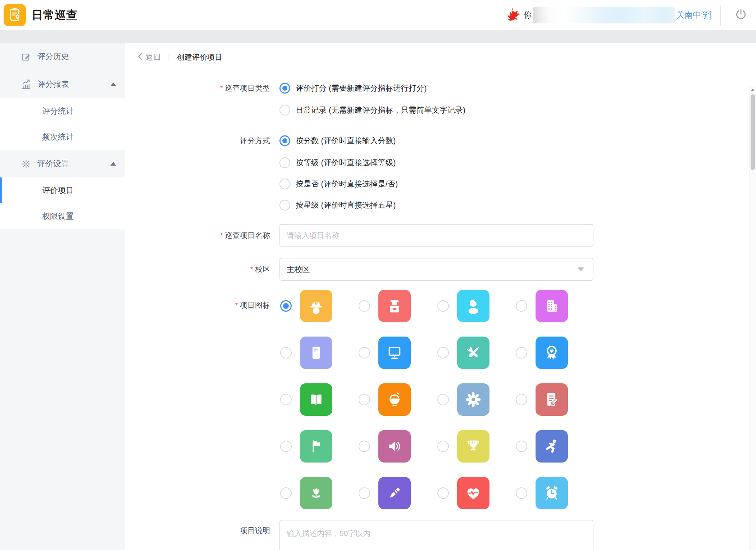 This screenshot has height=550, width=756. I want to click on chart-icon, so click(26, 84).